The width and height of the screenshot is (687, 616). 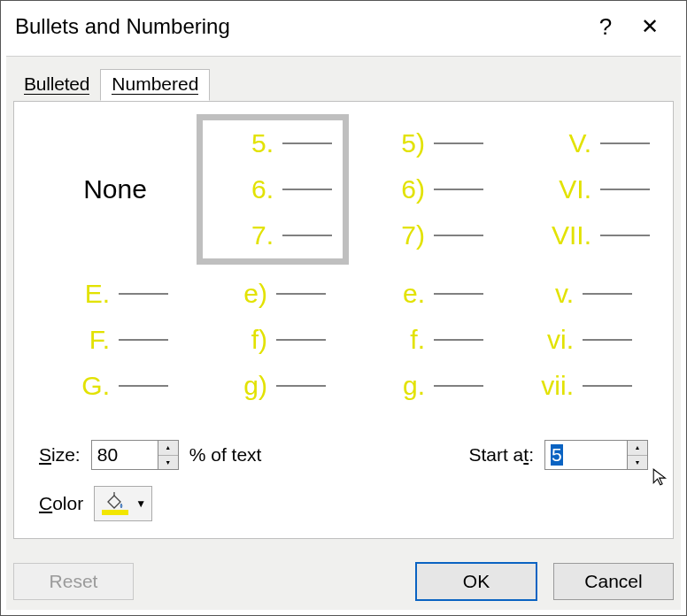 What do you see at coordinates (115, 189) in the screenshot?
I see `style-none: None` at bounding box center [115, 189].